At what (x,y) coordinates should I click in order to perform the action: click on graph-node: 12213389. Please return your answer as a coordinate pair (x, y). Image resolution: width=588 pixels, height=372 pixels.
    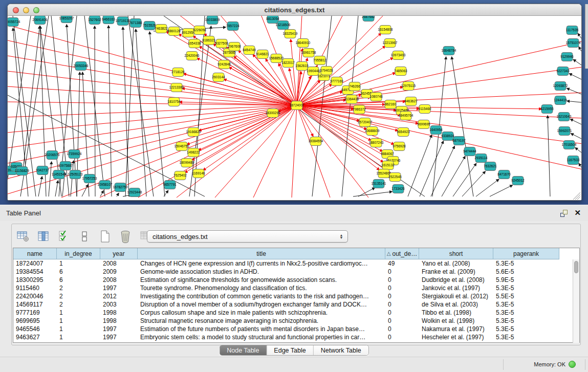
    Looking at the image, I should click on (177, 88).